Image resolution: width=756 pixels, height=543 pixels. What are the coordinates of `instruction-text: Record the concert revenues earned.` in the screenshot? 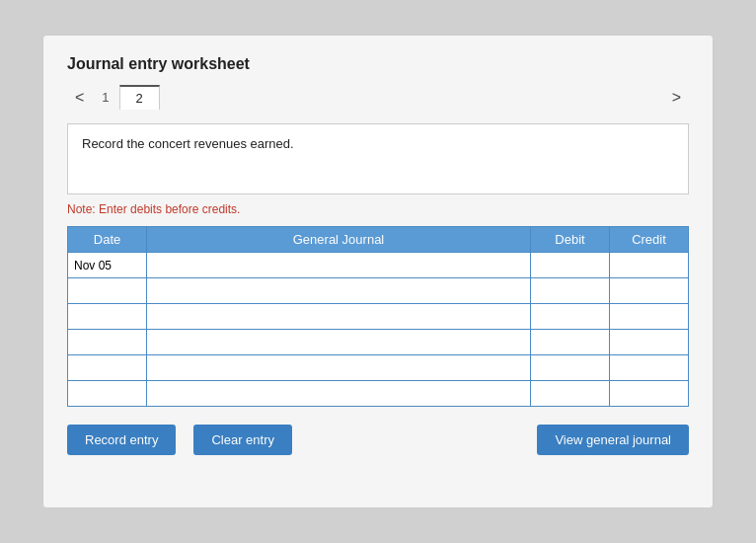 It's located at (188, 144).